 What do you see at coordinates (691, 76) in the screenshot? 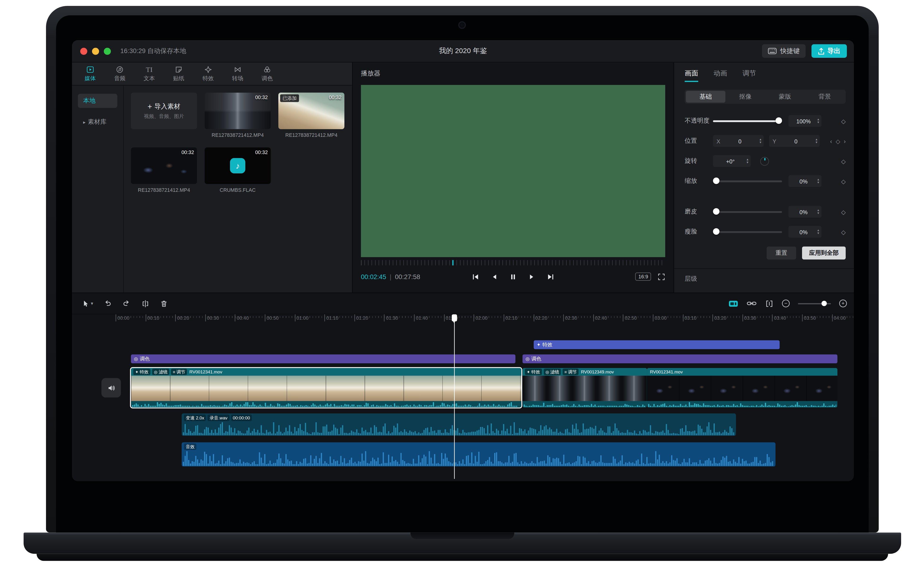
I see `tab-picture: 画面` at bounding box center [691, 76].